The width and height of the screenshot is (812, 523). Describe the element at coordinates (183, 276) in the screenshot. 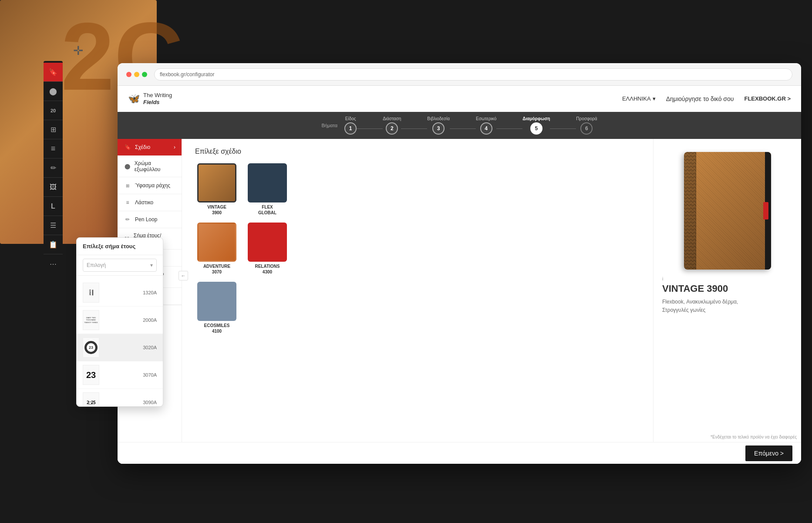

I see `panel-collapse-button: ←` at that location.